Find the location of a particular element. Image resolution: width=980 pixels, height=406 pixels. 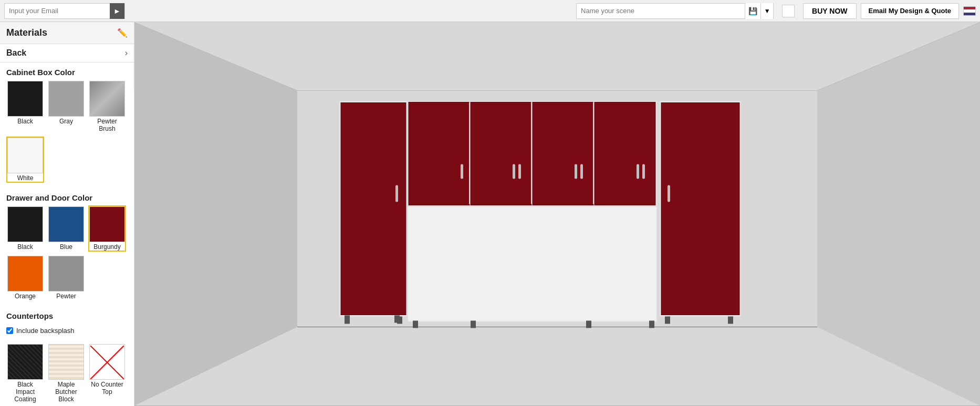

chevron-right-icon: › is located at coordinates (126, 53).